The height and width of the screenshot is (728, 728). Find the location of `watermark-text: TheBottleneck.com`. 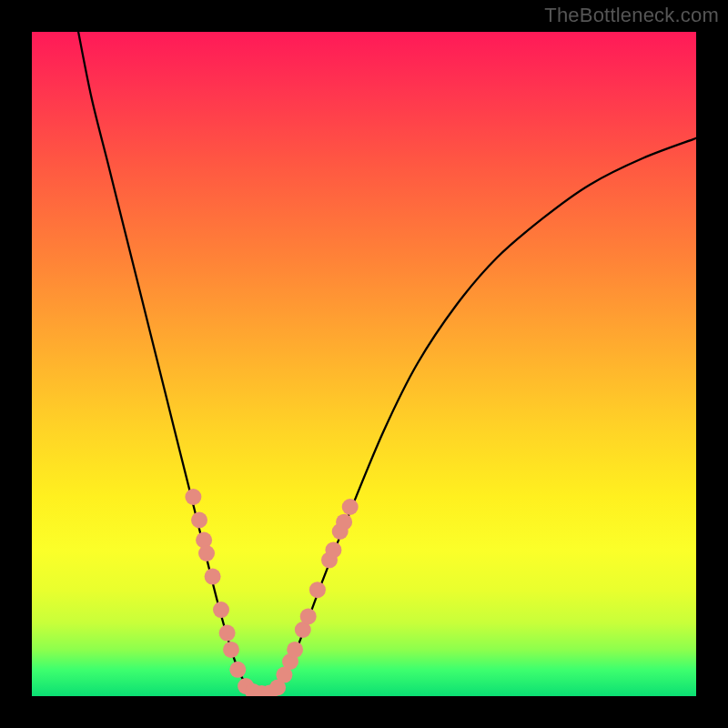

watermark-text: TheBottleneck.com is located at coordinates (632, 15).